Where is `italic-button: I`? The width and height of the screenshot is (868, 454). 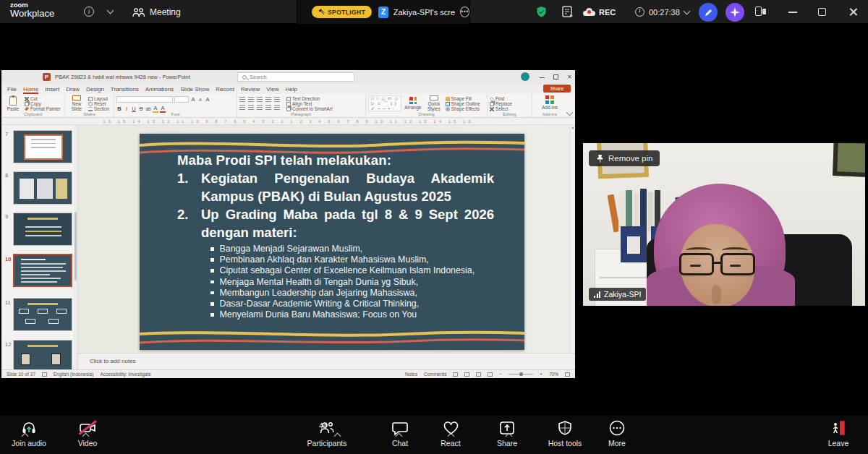
italic-button: I is located at coordinates (127, 108).